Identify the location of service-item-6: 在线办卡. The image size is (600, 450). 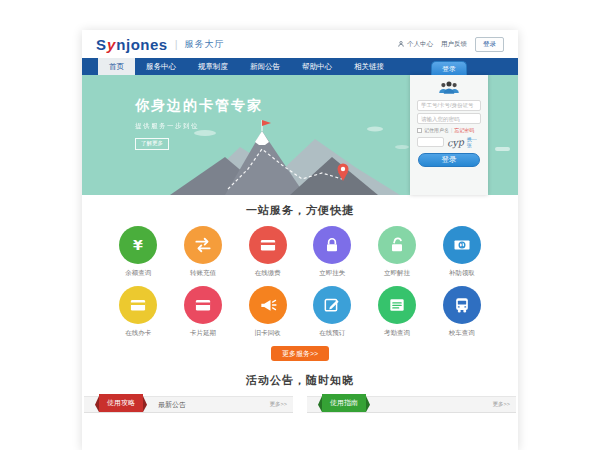
(138, 312).